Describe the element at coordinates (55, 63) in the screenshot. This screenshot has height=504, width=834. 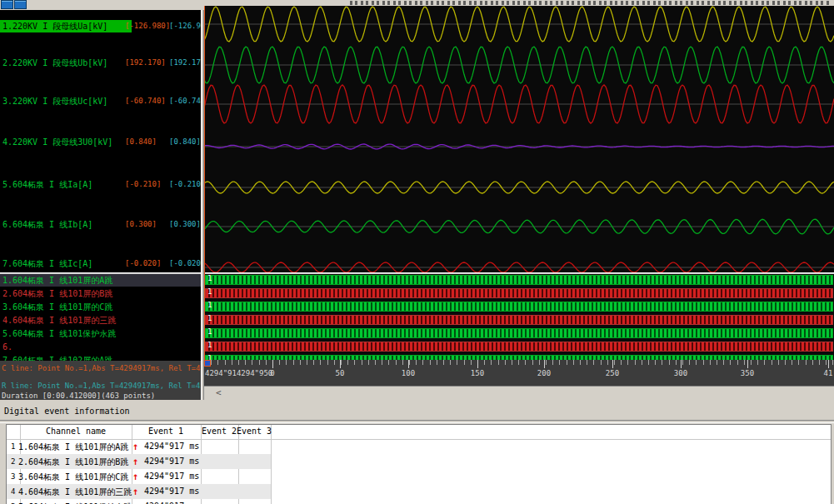
I see `analog-channel-name: 2.220KV I 段母线Ub[kV]` at that location.